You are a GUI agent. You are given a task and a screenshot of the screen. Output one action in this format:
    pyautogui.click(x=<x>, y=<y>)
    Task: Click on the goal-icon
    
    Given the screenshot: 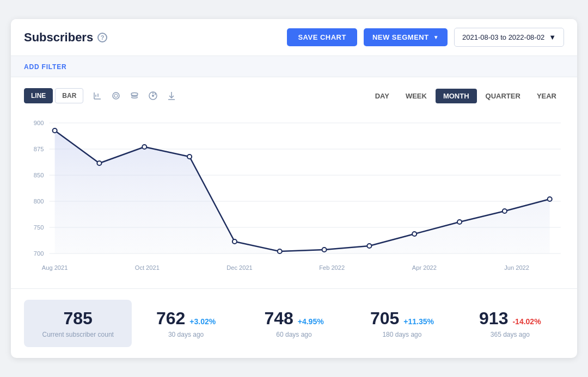 What is the action you would take?
    pyautogui.click(x=153, y=96)
    